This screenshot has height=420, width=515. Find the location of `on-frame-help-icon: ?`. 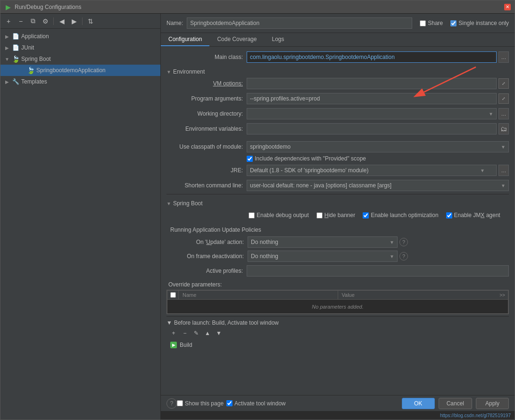

on-frame-help-icon: ? is located at coordinates (404, 256).